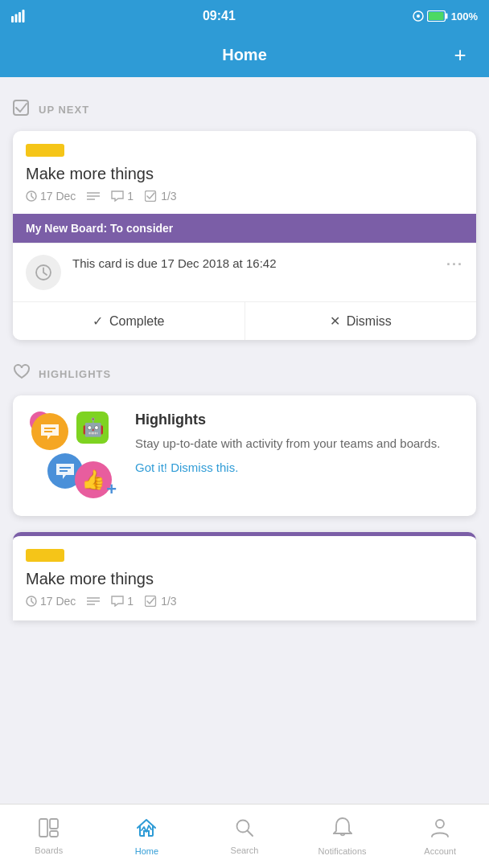 The width and height of the screenshot is (489, 868). I want to click on status-bar: 09:41 100%, so click(244, 16).